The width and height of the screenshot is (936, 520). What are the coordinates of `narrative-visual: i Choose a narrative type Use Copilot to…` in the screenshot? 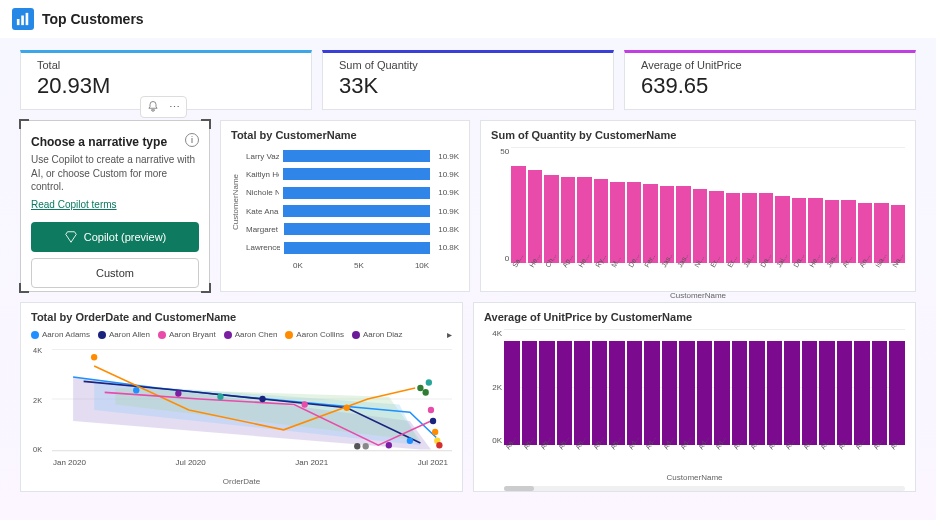 It's located at (115, 206).